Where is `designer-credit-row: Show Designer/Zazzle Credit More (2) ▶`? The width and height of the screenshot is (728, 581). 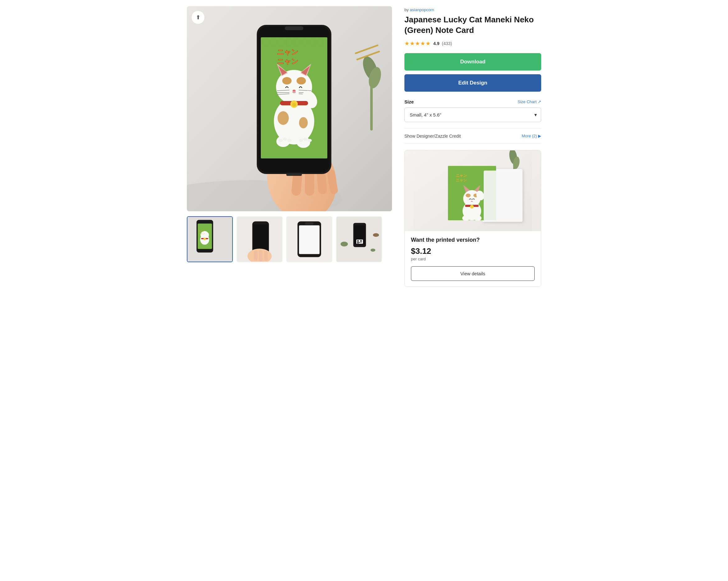
designer-credit-row: Show Designer/Zazzle Credit More (2) ▶ is located at coordinates (473, 136).